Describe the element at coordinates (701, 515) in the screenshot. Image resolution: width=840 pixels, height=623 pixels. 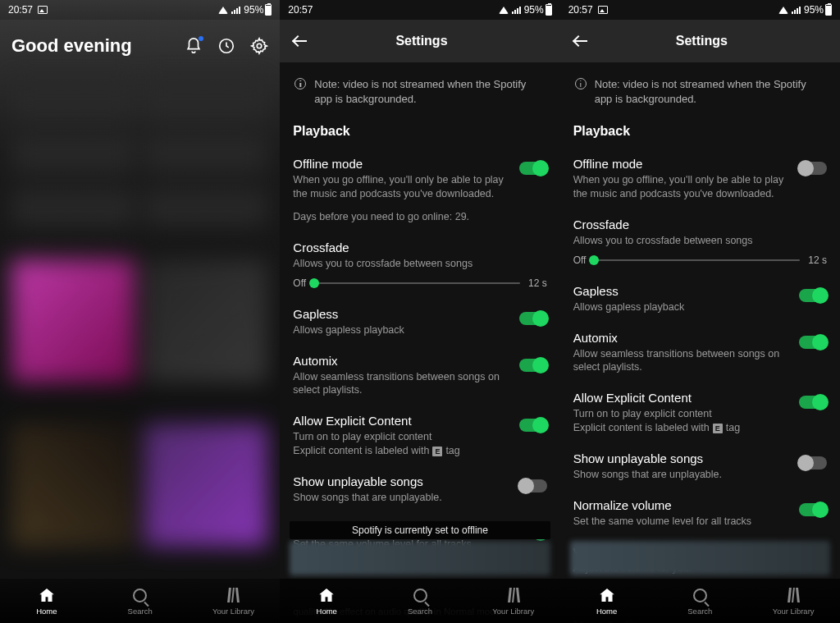
I see `normalize-row: Normalize volumeSet the same volume leve…` at that location.